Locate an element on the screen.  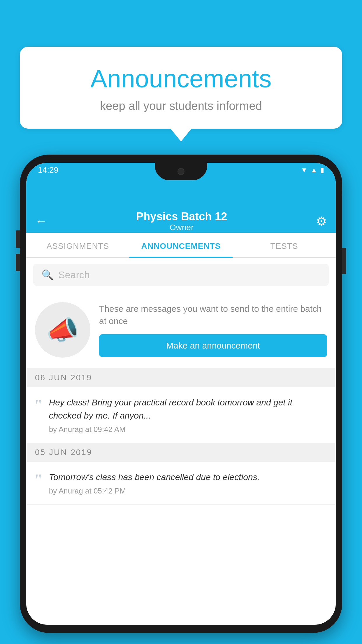
app-bar-subtitle: Owner is located at coordinates (182, 228).